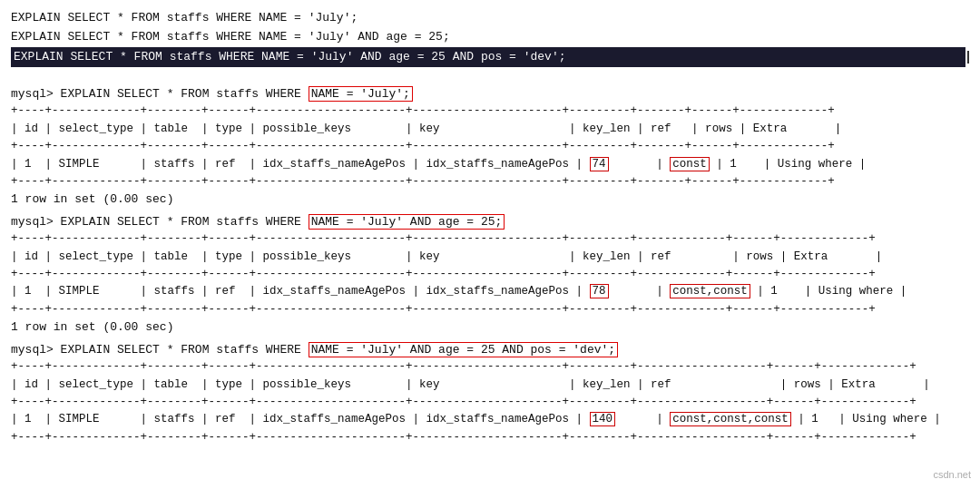  What do you see at coordinates (490, 419) in the screenshot?
I see `table-3-data: | 1 | SIMPLE | staffs | ref | idx_staffs…` at bounding box center [490, 419].